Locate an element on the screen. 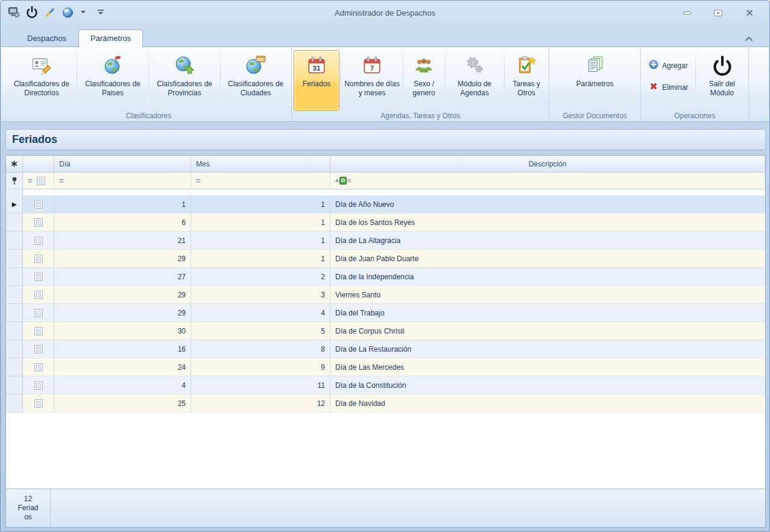 The height and width of the screenshot is (532, 770). grid-row: 305Día de Corpus Christi is located at coordinates (386, 331).